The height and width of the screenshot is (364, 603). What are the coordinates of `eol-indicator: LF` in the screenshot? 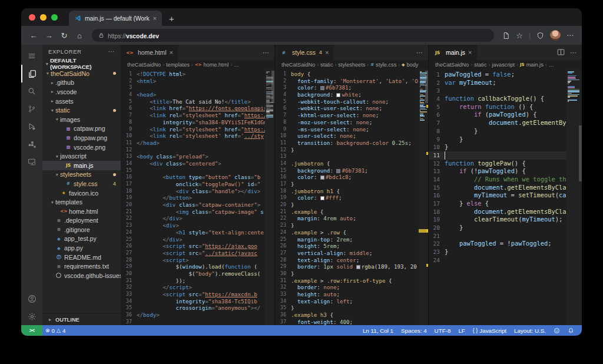 It's located at (462, 331).